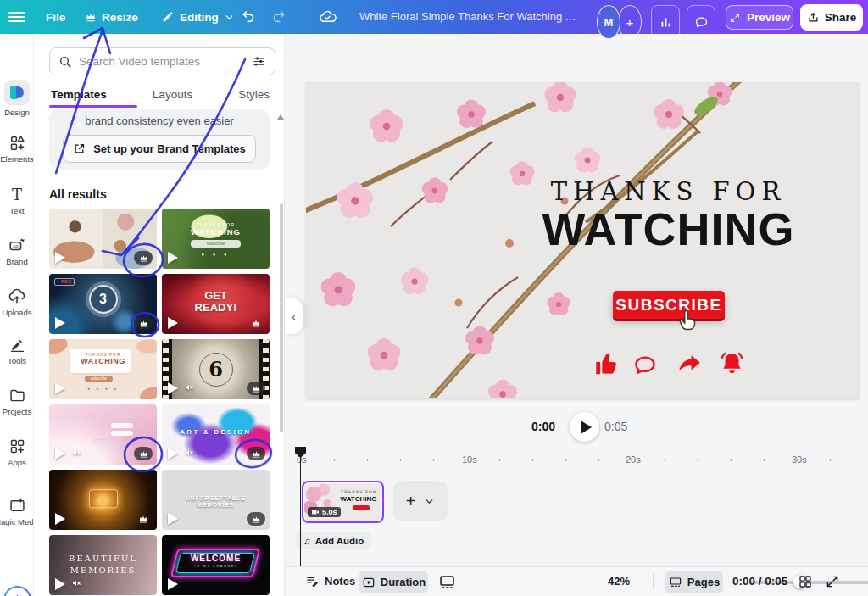  What do you see at coordinates (215, 565) in the screenshot?
I see `template-thumbnail-welcome-neon: WELCOME TO MY CHANNEL` at bounding box center [215, 565].